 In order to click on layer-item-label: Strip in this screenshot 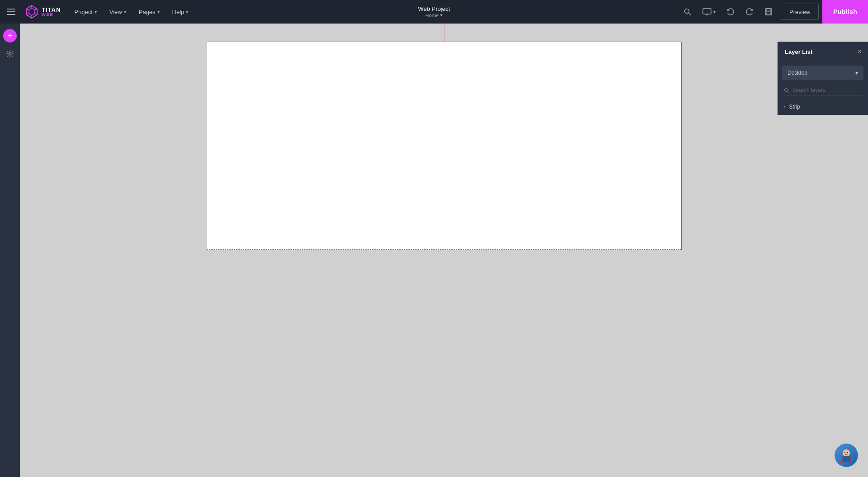, I will do `click(794, 107)`.